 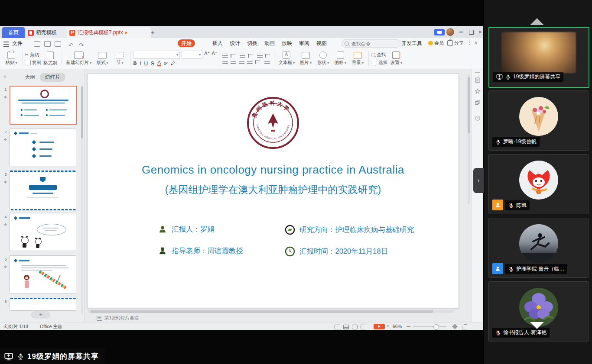 What do you see at coordinates (538, 312) in the screenshot?
I see `participant-tile: 徐书报告人·蒋泽艳` at bounding box center [538, 312].